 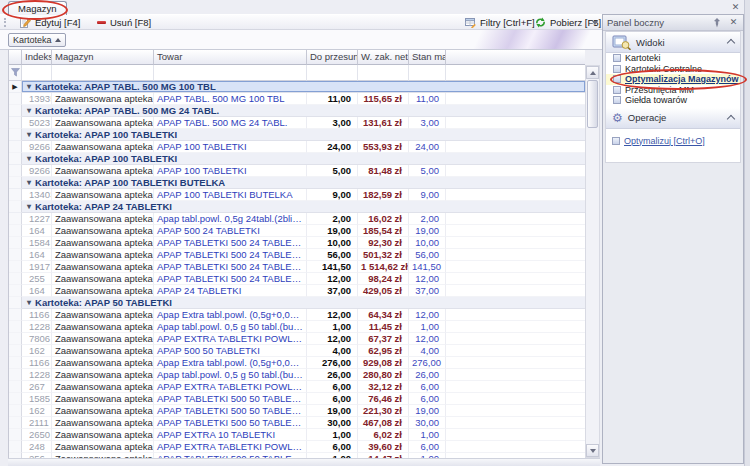 I want to click on delete-button: Usuń [F8], so click(x=124, y=22).